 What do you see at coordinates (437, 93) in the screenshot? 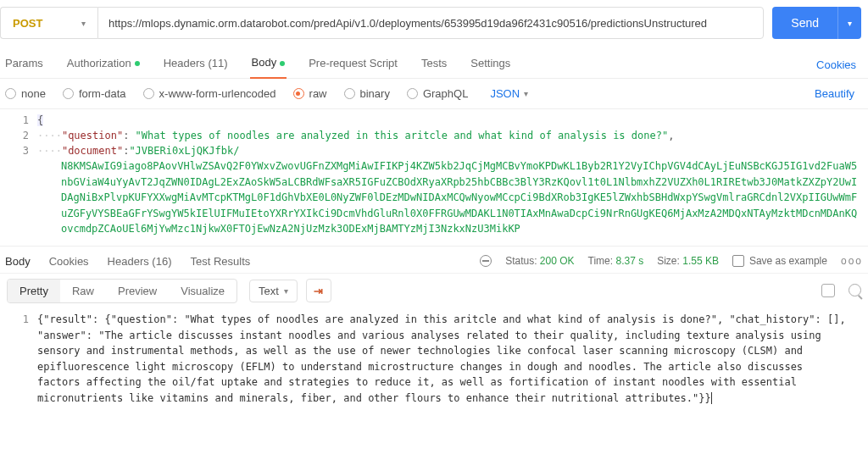
I see `body-type-graphql: GraphQL` at bounding box center [437, 93].